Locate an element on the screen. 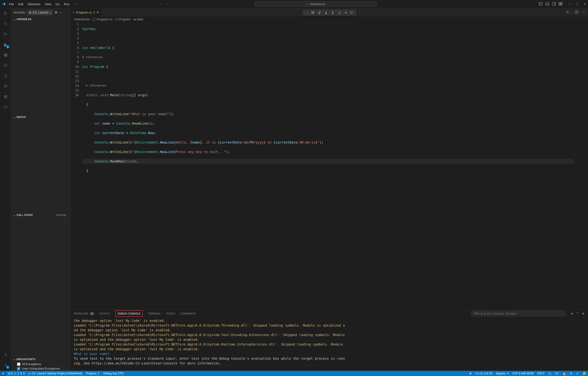  panel-bottom-icon is located at coordinates (547, 4).